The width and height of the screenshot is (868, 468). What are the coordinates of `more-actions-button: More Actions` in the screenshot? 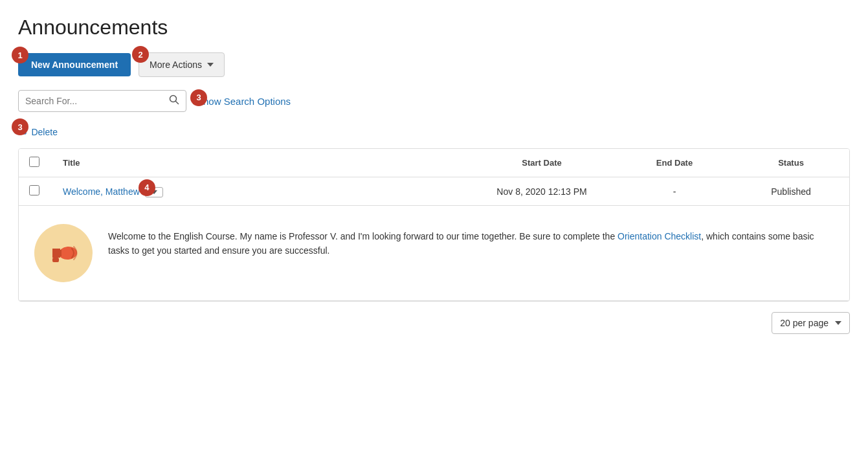 It's located at (181, 65).